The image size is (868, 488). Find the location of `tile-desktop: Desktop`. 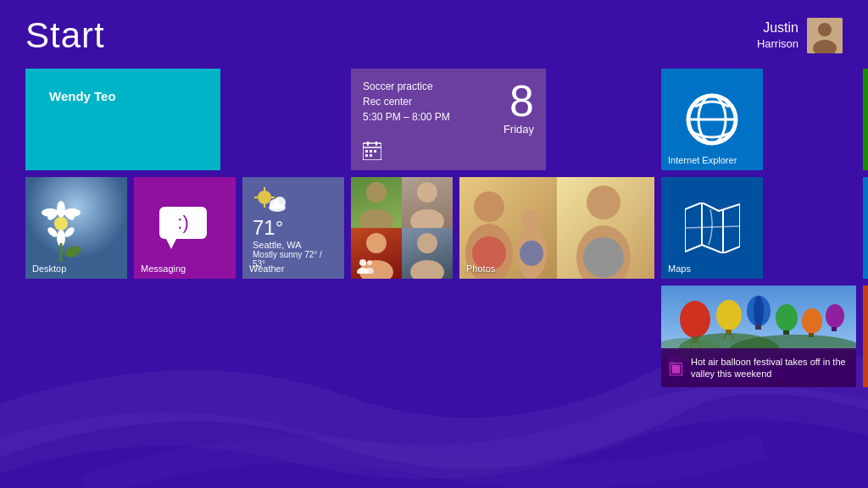

tile-desktop: Desktop is located at coordinates (76, 228).